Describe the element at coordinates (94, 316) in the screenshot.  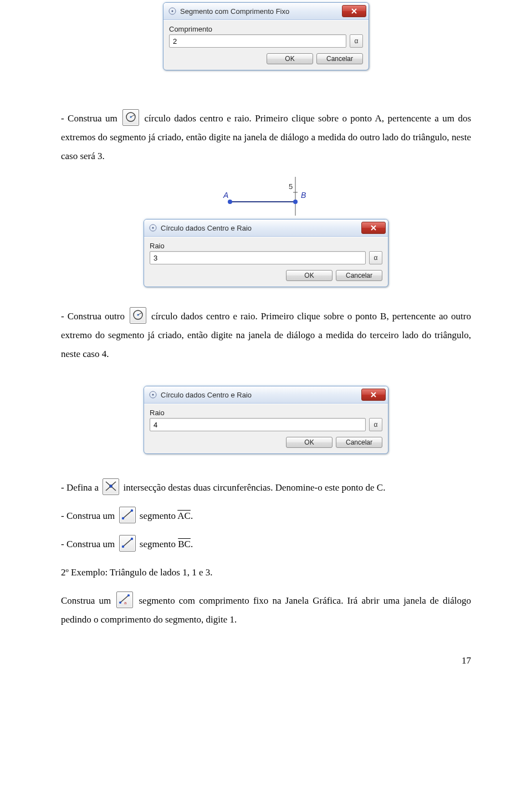
I see `text: - Construa outro` at that location.